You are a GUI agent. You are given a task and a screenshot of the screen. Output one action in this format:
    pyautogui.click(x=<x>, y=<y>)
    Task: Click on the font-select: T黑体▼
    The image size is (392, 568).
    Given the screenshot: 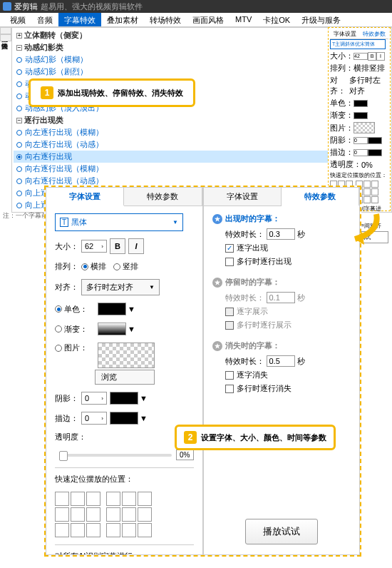 What is the action you would take?
    pyautogui.click(x=119, y=223)
    